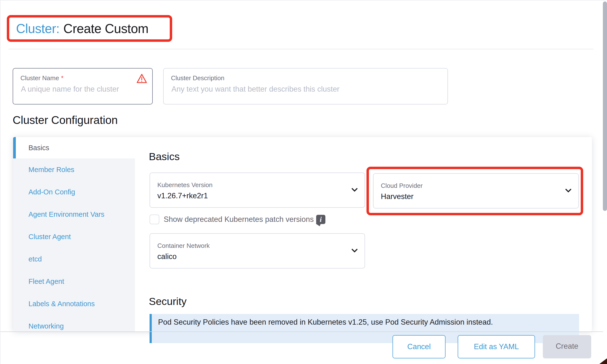 The width and height of the screenshot is (607, 364). I want to click on page-title-prefix: Cluster:, so click(38, 28).